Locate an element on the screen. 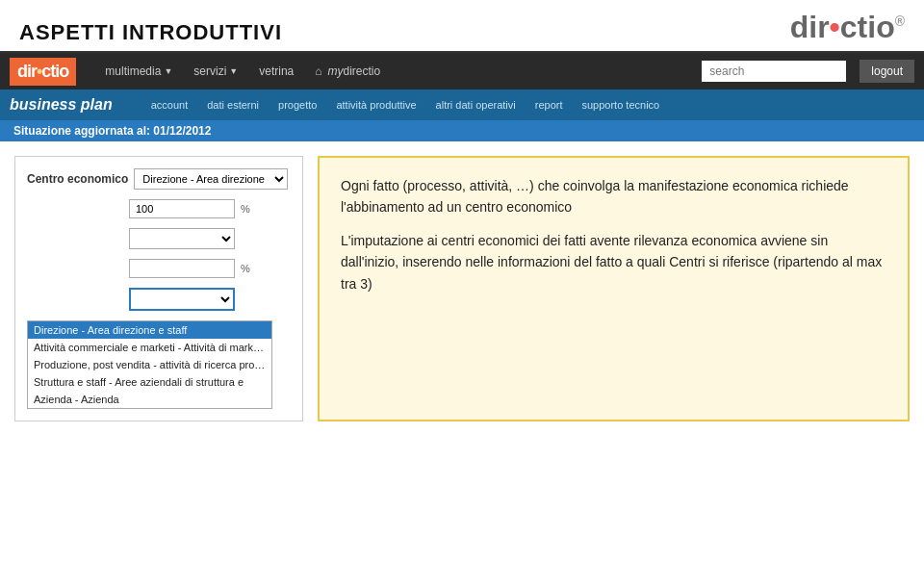  subnav-progetto: progetto is located at coordinates (297, 105).